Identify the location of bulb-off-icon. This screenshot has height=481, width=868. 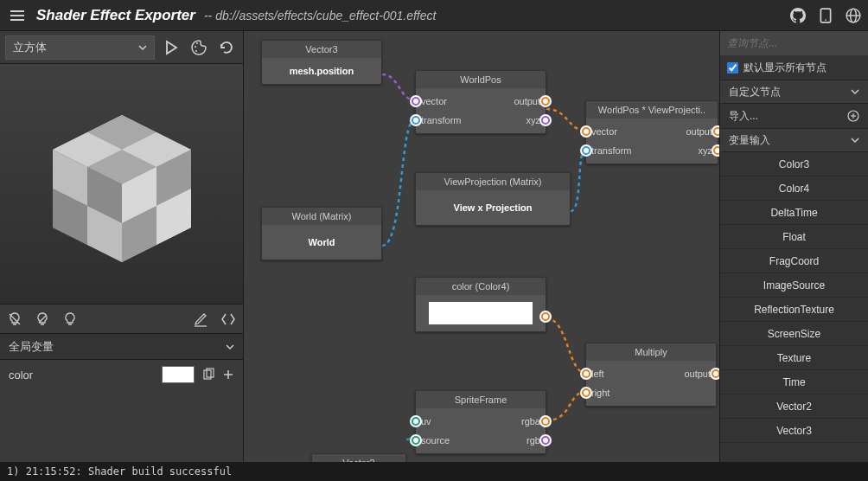
(15, 319).